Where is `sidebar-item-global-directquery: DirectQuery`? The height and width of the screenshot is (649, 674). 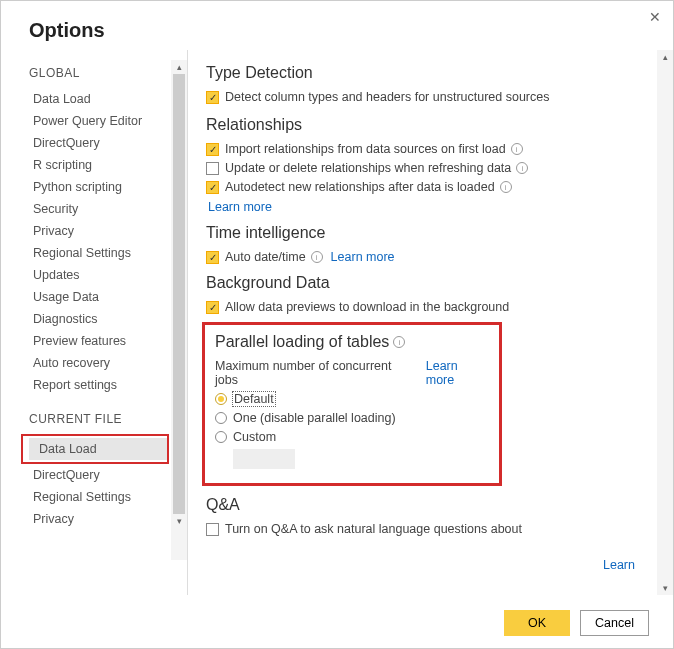
sidebar-item-global-directquery: DirectQuery is located at coordinates (110, 143).